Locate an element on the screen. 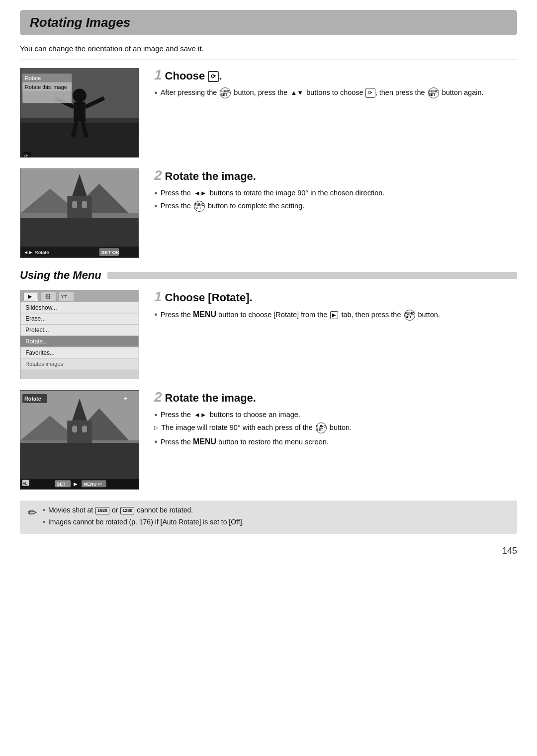 The image size is (537, 756). menu-screen: ▶ 🖼 YT Slideshow... Erase... Protect... is located at coordinates (80, 335).